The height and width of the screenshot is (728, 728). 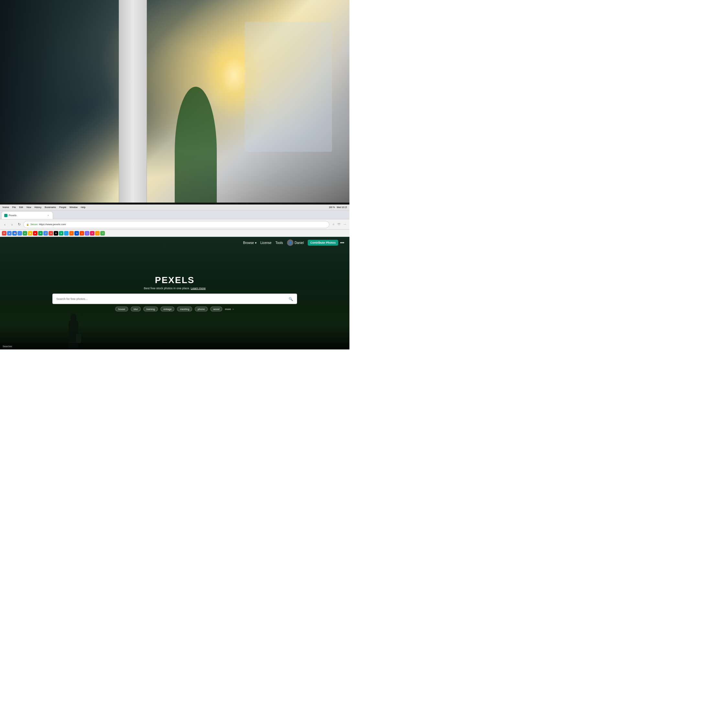 What do you see at coordinates (175, 299) in the screenshot?
I see `search-box: 🔍` at bounding box center [175, 299].